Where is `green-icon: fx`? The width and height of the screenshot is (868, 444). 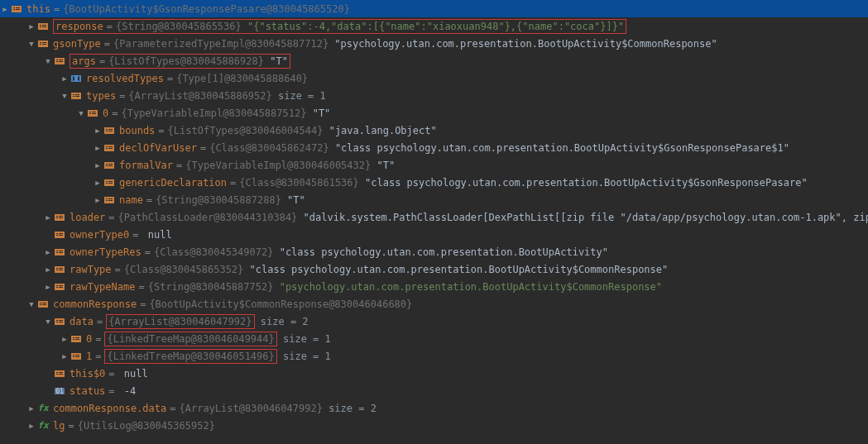
green-icon: fx is located at coordinates (43, 408).